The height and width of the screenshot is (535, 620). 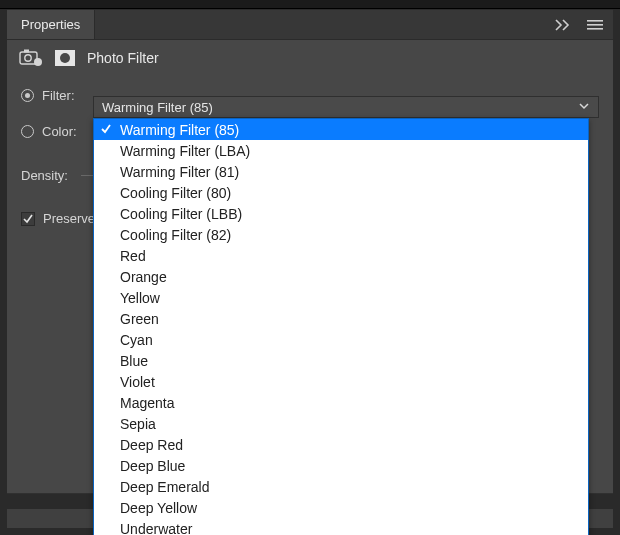 I want to click on filter-label: Filter:, so click(x=68, y=96).